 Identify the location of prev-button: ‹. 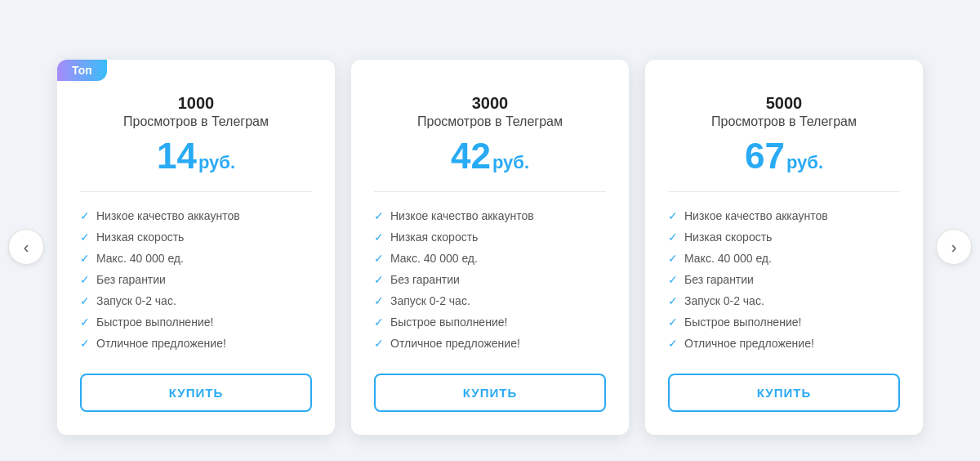
(26, 247).